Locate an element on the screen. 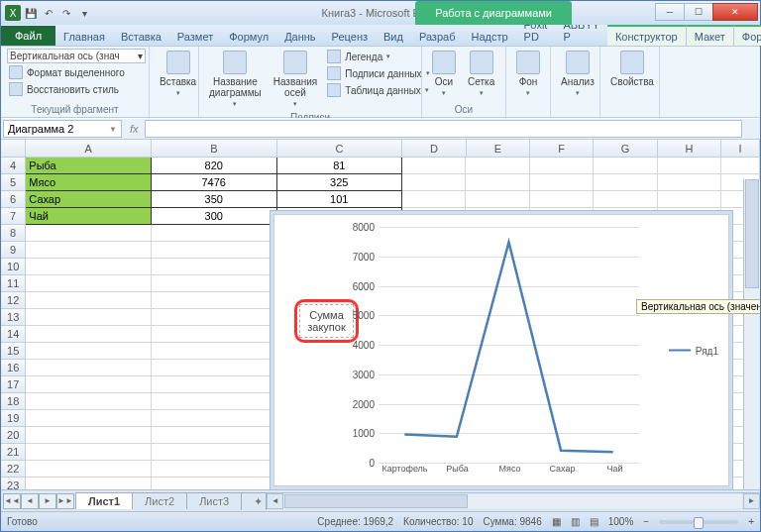  tab-chart-layout: Макет is located at coordinates (709, 36).